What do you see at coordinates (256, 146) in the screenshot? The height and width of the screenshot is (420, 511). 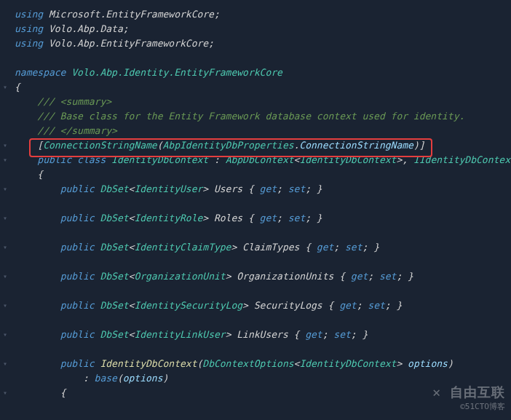 I see `code-line: ▾ [ConnectionStringName(AbpIdentityDbPro…` at bounding box center [256, 146].